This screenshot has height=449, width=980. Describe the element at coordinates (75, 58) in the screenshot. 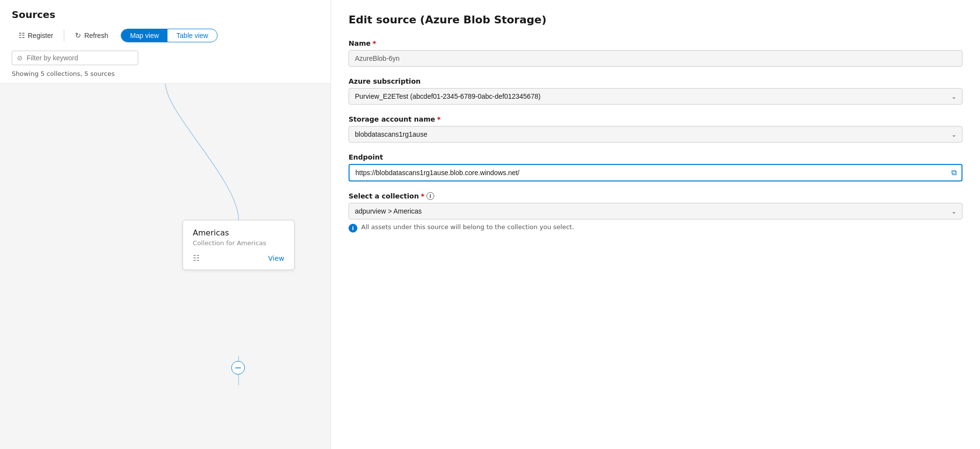

I see `filter-input-wrap: ⊘` at that location.